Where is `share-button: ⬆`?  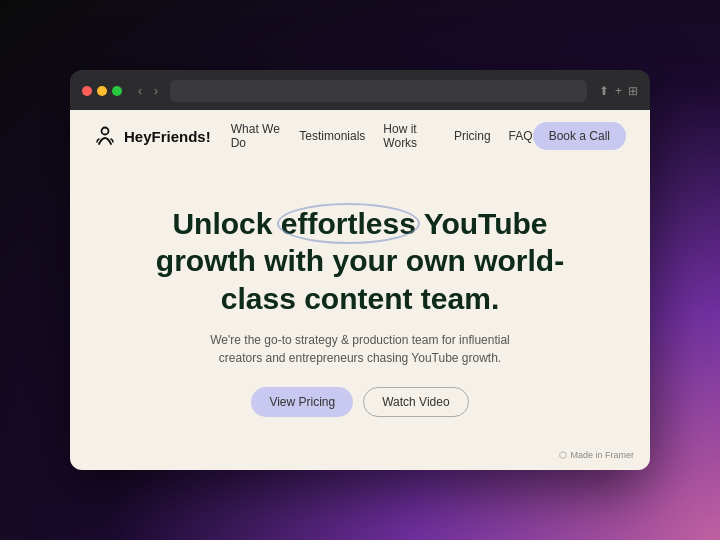
share-button: ⬆ is located at coordinates (604, 91).